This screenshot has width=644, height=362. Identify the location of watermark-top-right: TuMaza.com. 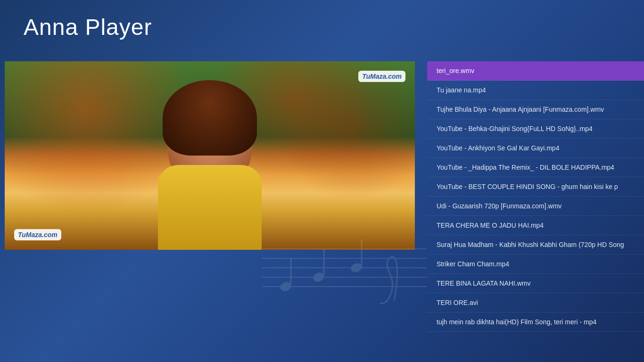
(382, 76).